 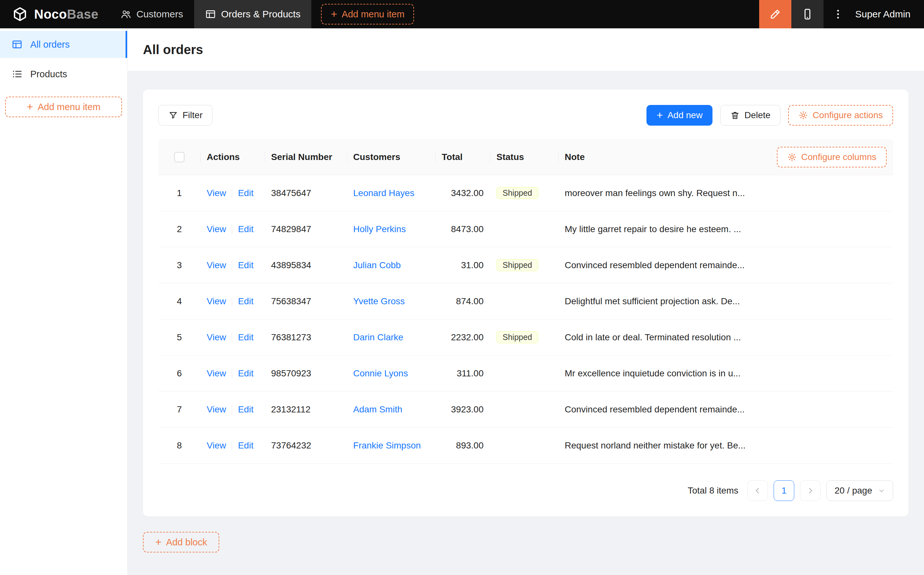 I want to click on delete-label: Delete, so click(x=757, y=116).